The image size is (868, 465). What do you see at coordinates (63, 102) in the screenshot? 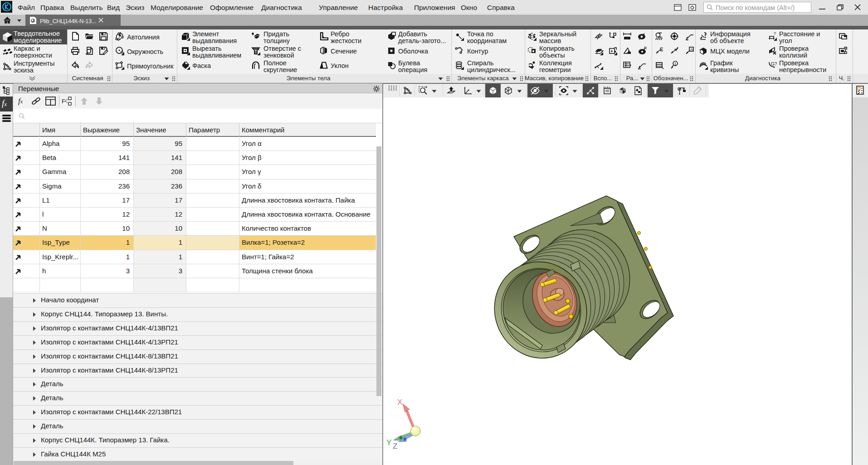
I see `svg-text: F` at bounding box center [63, 102].